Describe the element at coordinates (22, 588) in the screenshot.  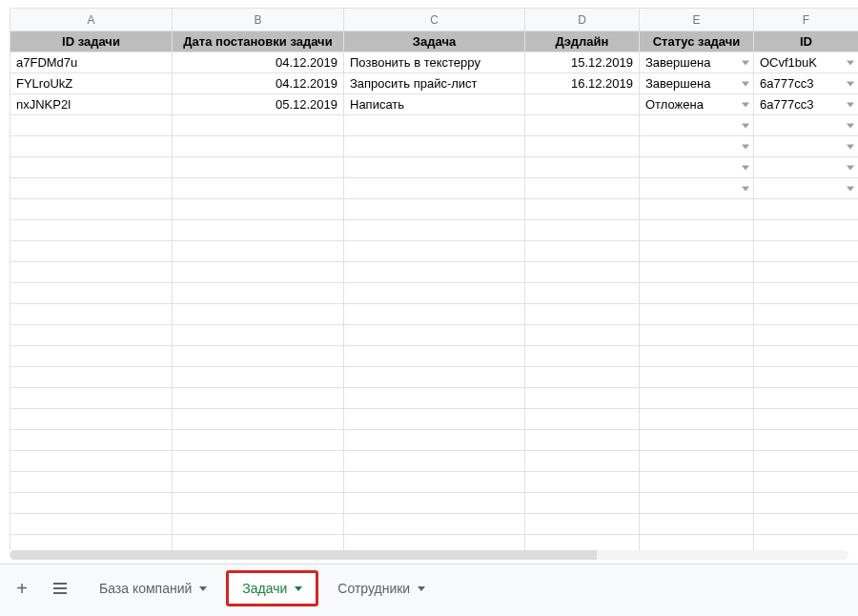
I see `add-sheet-button: +` at that location.